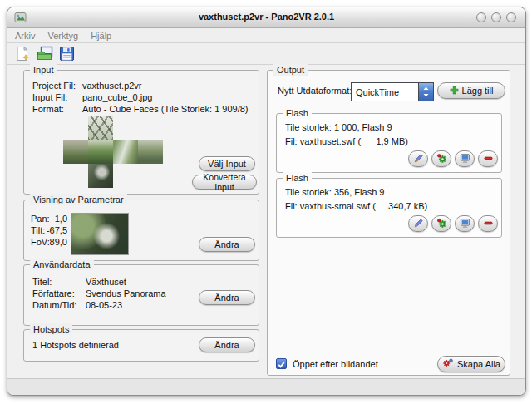  What do you see at coordinates (141, 230) in the screenshot?
I see `view-params-group: Visning av Parametrar Pan: 1,0 Tilt: -67…` at bounding box center [141, 230].